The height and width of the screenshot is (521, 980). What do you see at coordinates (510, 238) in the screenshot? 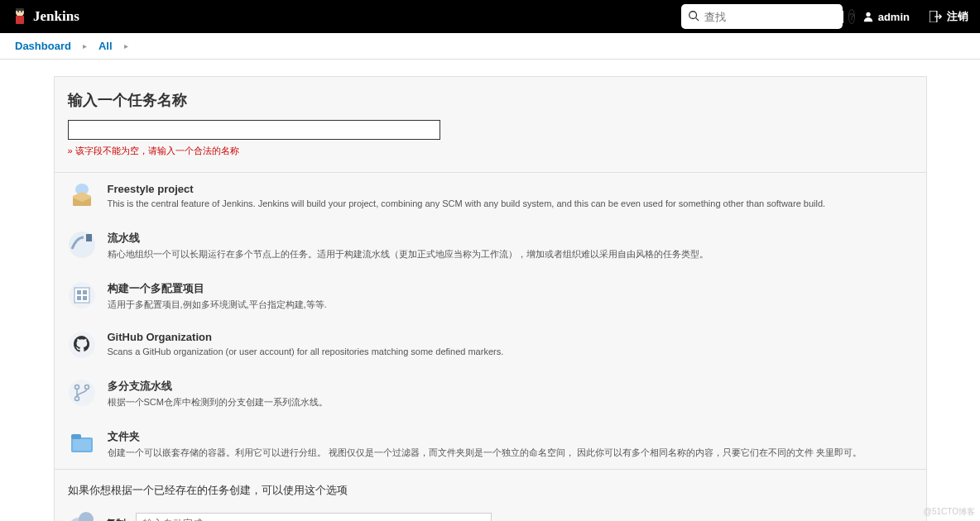
I see `item-type-label: 流水线` at bounding box center [510, 238].